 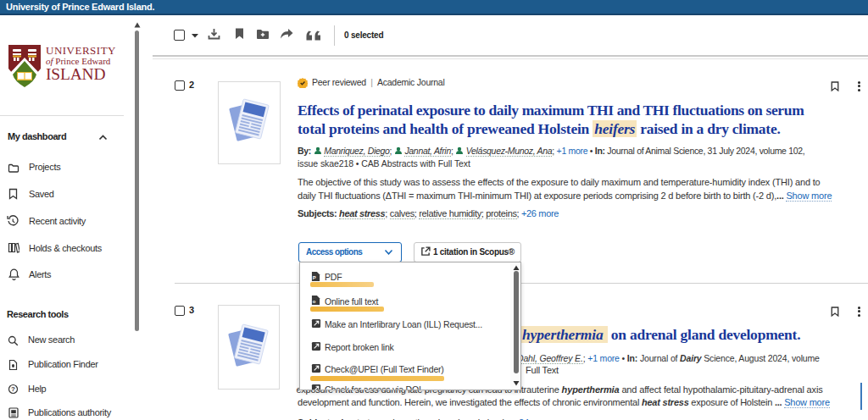 What do you see at coordinates (75, 75) in the screenshot?
I see `svg-text: ISLAND` at bounding box center [75, 75].